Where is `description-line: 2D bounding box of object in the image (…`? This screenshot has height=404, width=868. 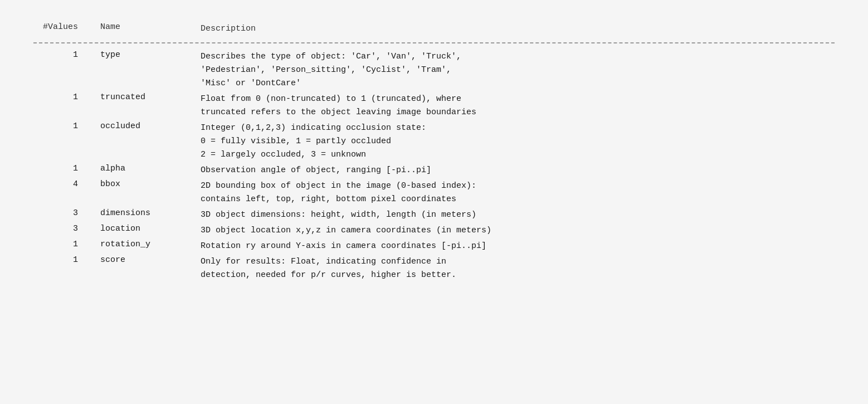
description-line: 2D bounding box of object in the image (… is located at coordinates (518, 186).